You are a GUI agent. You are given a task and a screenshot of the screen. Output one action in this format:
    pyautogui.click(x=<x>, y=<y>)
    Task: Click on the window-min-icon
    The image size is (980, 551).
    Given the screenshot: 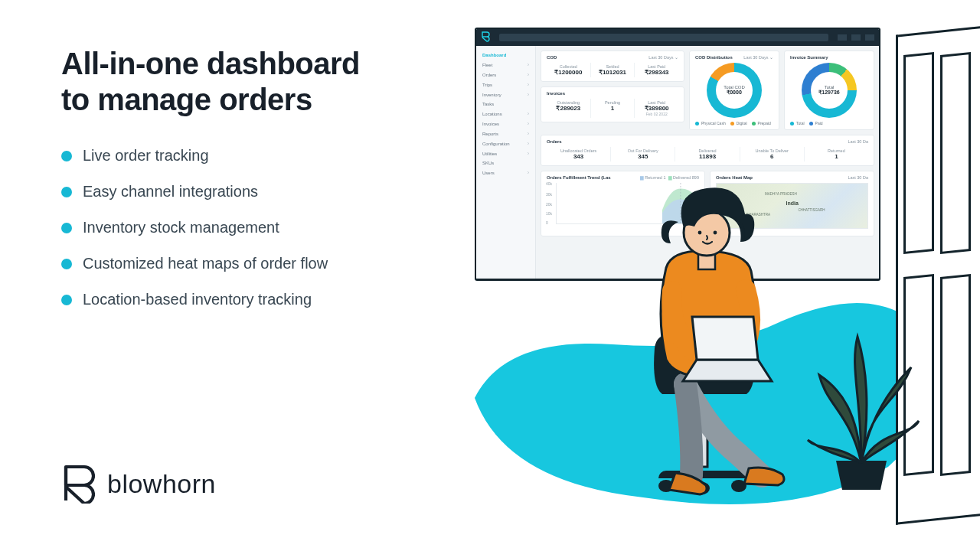 What is the action you would take?
    pyautogui.click(x=842, y=37)
    